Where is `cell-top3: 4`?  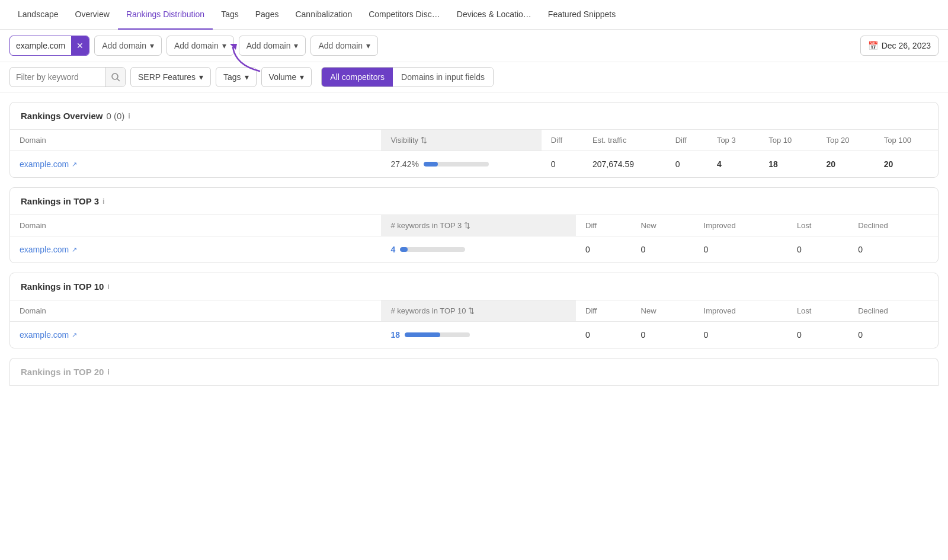 cell-top3: 4 is located at coordinates (734, 165).